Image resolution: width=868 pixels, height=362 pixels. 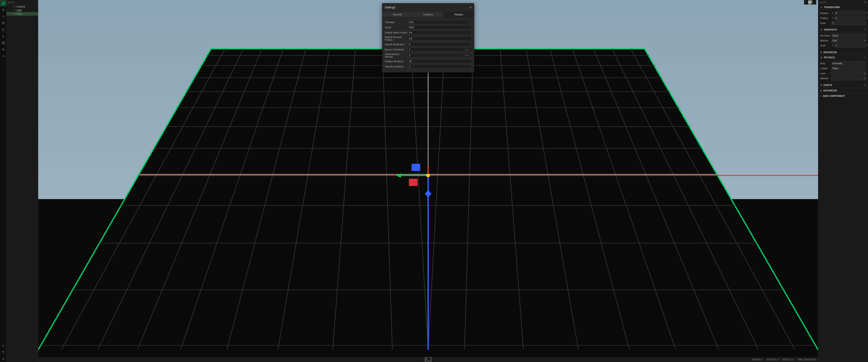 What do you see at coordinates (22, 2) in the screenshot?
I see `hierarchy-search-input` at bounding box center [22, 2].